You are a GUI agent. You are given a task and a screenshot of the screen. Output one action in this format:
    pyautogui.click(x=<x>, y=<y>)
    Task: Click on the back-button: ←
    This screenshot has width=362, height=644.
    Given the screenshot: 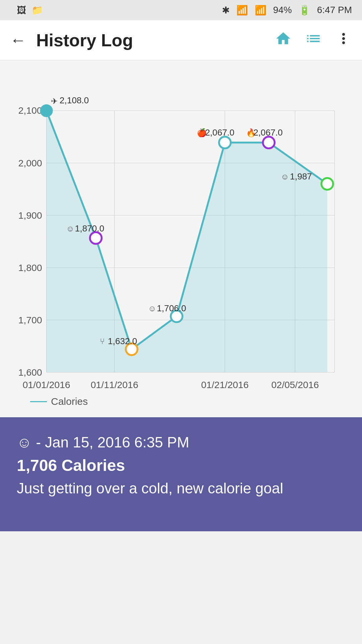 What is the action you would take?
    pyautogui.click(x=18, y=40)
    